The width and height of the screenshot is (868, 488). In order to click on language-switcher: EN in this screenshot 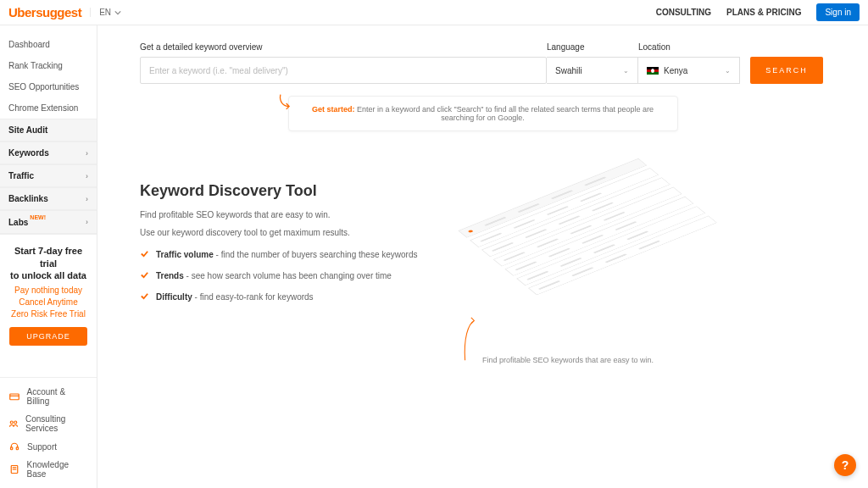, I will do `click(105, 12)`.